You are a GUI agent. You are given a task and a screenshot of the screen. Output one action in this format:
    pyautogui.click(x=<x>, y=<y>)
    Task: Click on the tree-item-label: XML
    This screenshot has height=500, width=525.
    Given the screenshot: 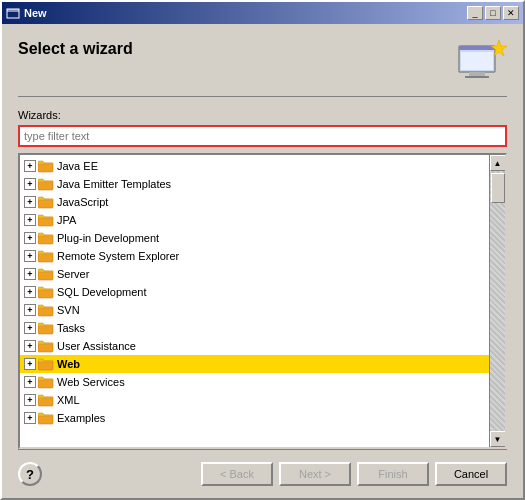 What is the action you would take?
    pyautogui.click(x=68, y=400)
    